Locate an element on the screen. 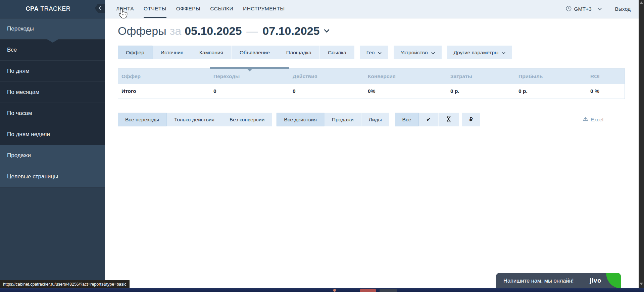 The height and width of the screenshot is (292, 644). column-header-perehody: Переходы is located at coordinates (250, 76).